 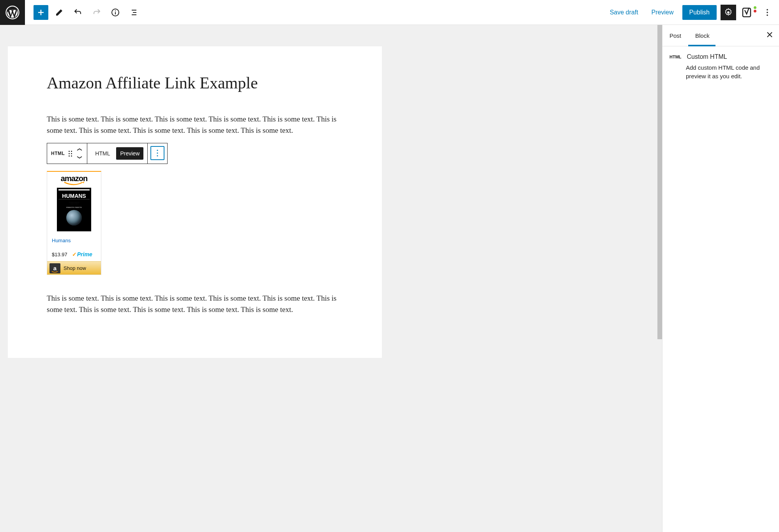 What do you see at coordinates (700, 12) in the screenshot?
I see `publish-button: Publish` at bounding box center [700, 12].